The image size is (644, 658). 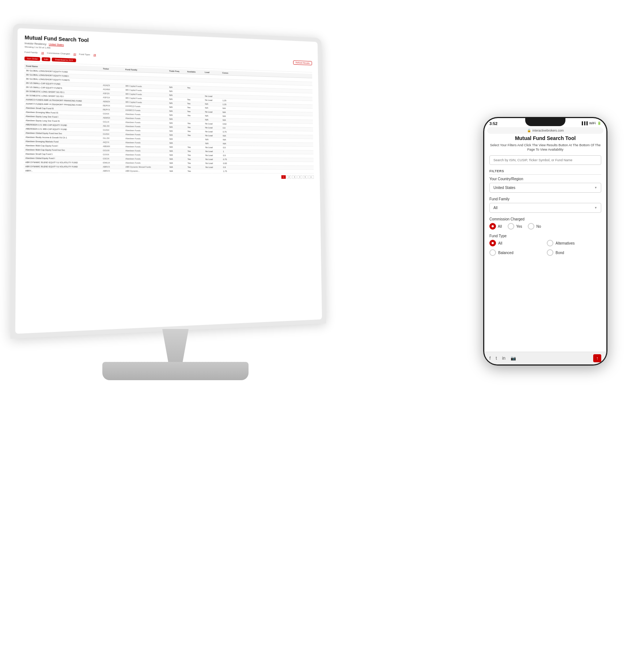 What do you see at coordinates (42, 53) in the screenshot?
I see `fund-family-filter-value: All` at bounding box center [42, 53].